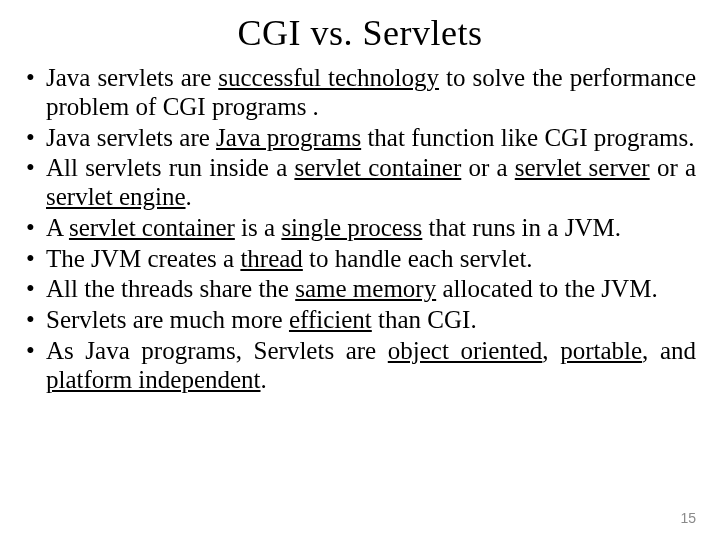  I want to click on underlined-text: same memory, so click(366, 288).